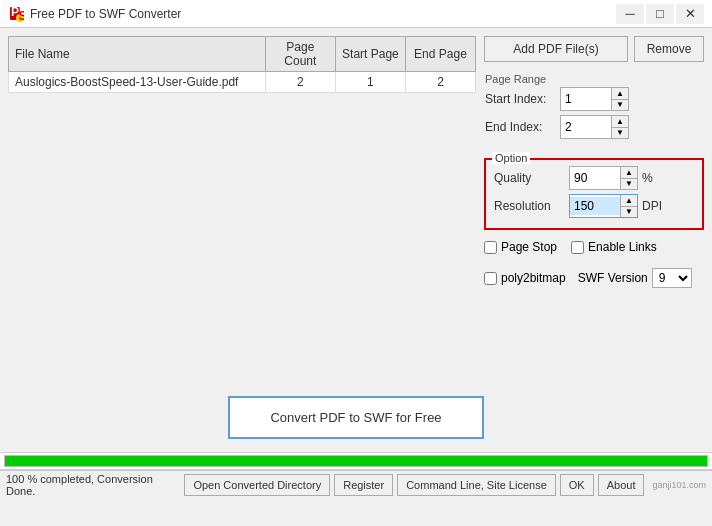  I want to click on ok-button: OK, so click(577, 485).